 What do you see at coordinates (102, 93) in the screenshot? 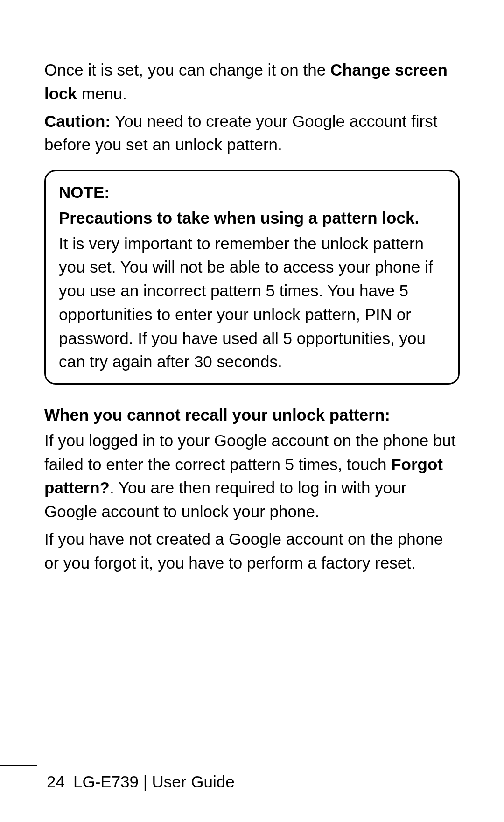
I see `intro-text-after: menu.` at bounding box center [102, 93].